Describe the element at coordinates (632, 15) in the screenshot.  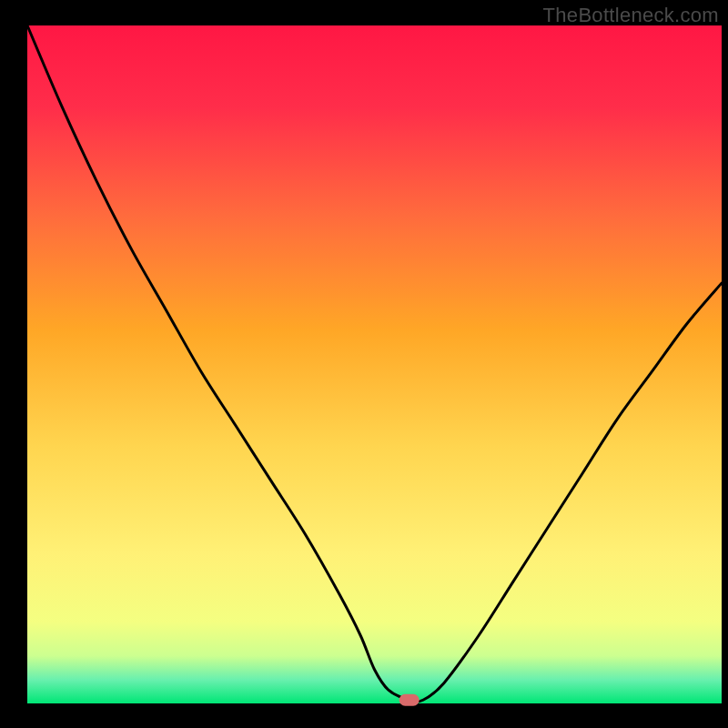
I see `watermark-text: TheBottleneck.com` at that location.